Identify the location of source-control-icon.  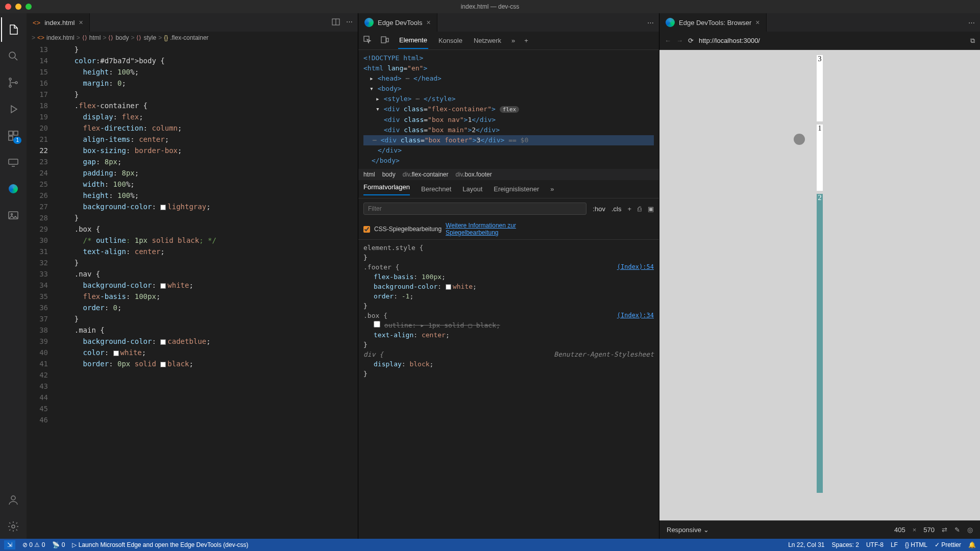
(13, 83).